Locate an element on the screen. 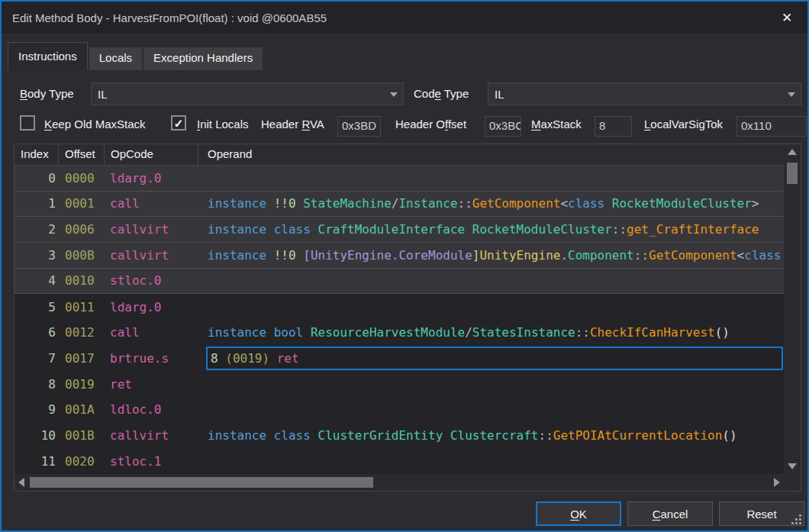 The width and height of the screenshot is (809, 532). cell-index: 9 is located at coordinates (37, 409).